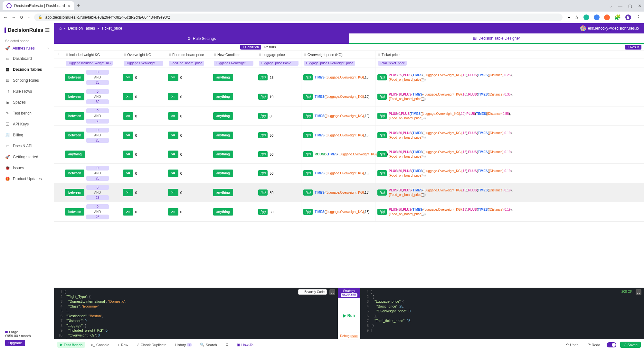 The image size is (644, 350). I want to click on column-header: ⠿Food on board price, so click(189, 55).